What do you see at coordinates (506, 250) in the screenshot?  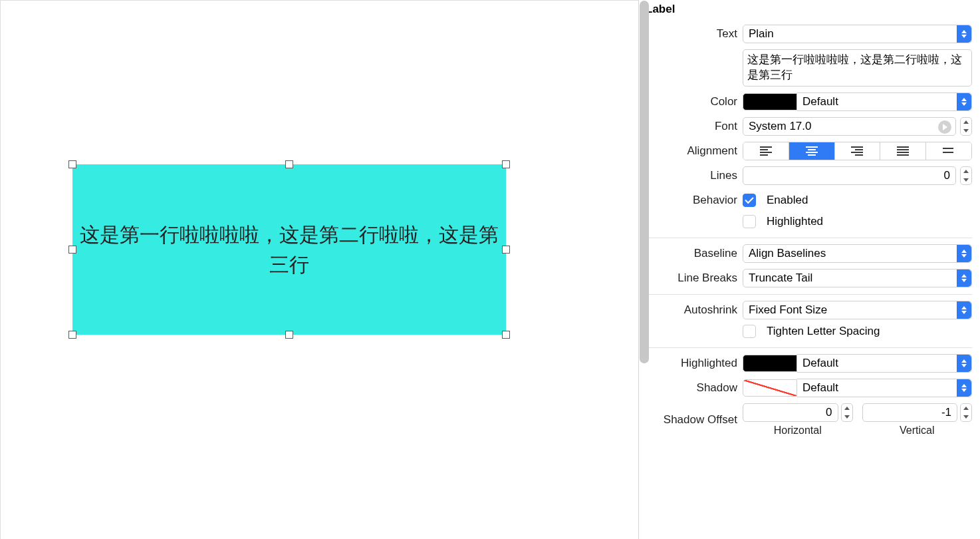 I see `resize-handle-middle-right` at bounding box center [506, 250].